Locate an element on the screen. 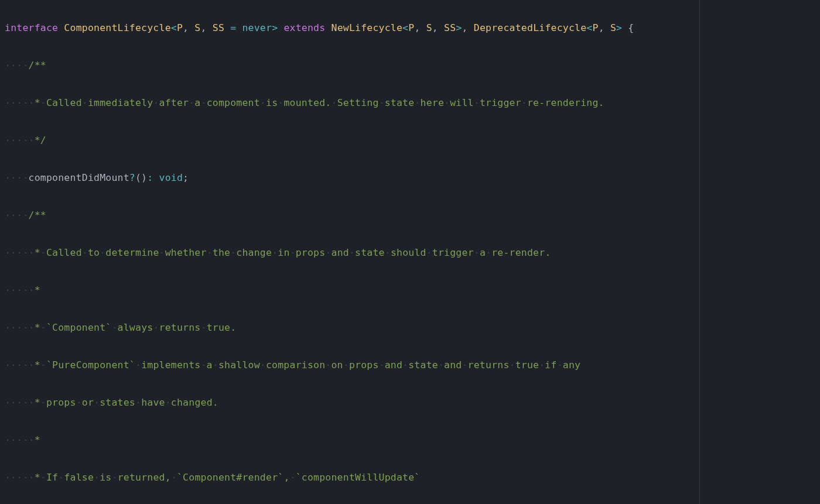  method-name: componentDidMount is located at coordinates (79, 178).